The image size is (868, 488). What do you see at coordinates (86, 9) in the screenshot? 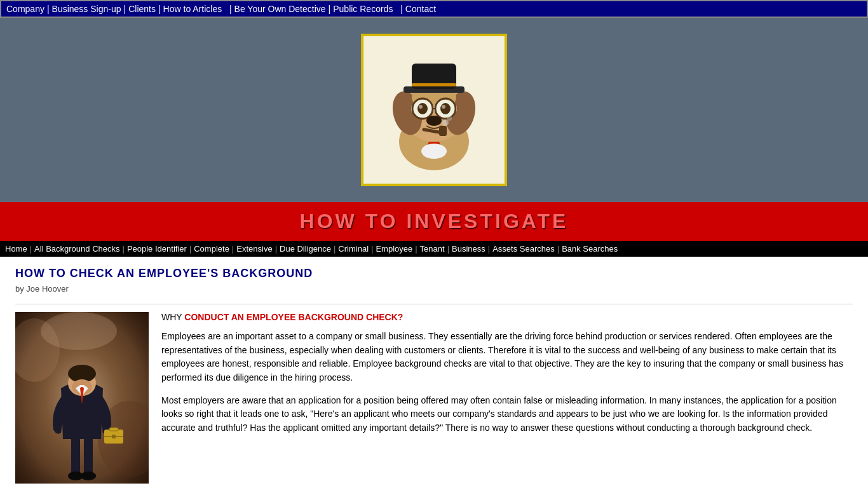
I see `nav-business-signup: Business Sign-up` at bounding box center [86, 9].